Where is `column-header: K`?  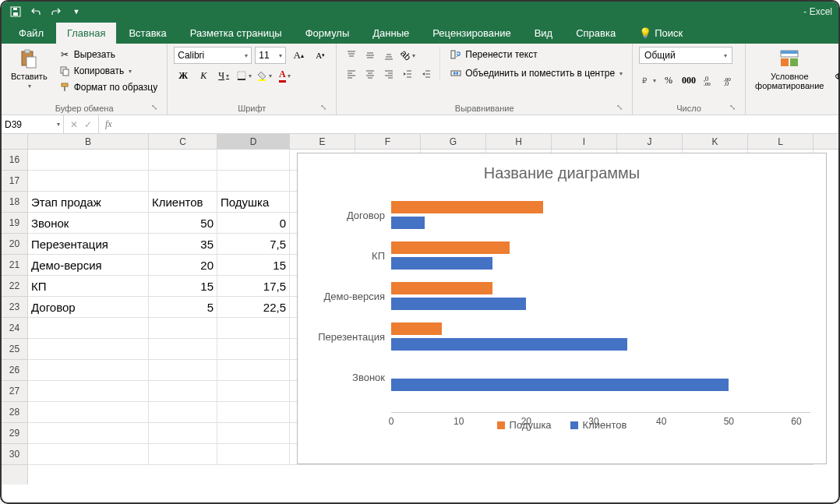
column-header: K is located at coordinates (715, 142).